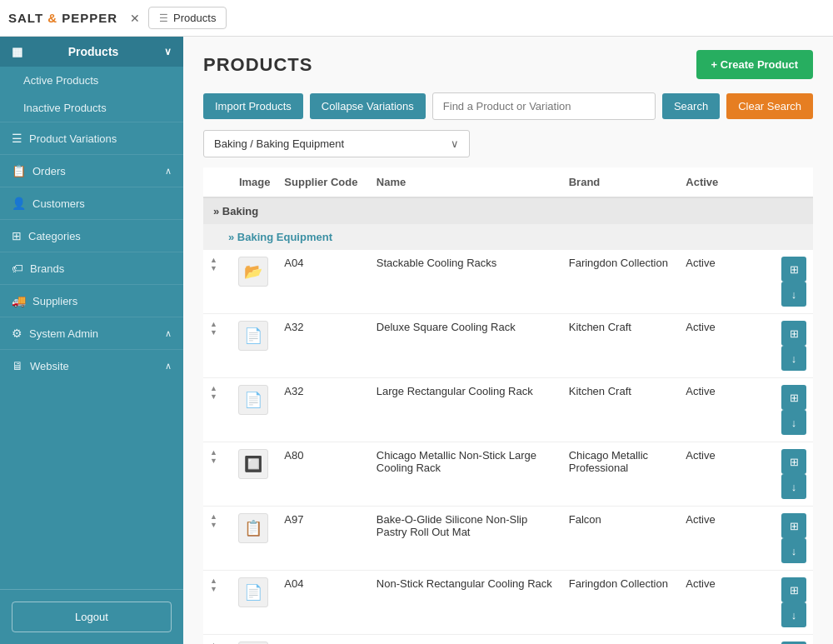 The width and height of the screenshot is (833, 644). Describe the element at coordinates (65, 108) in the screenshot. I see `inactive-products-label: Inactive Products` at that location.